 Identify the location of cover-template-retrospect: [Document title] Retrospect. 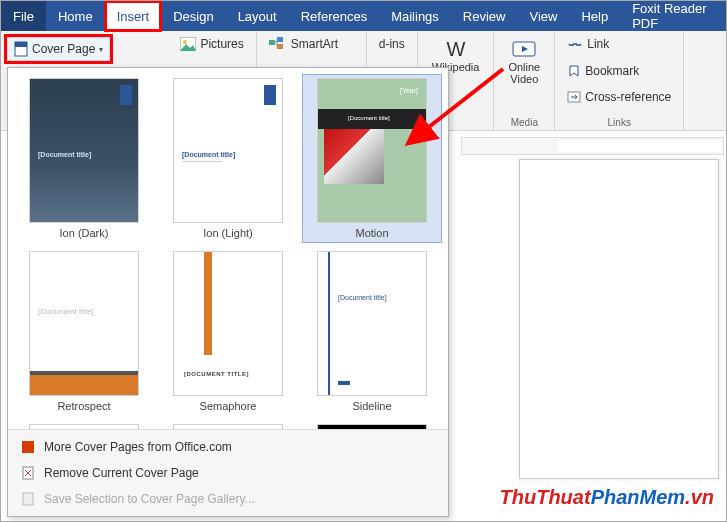
(84, 332).